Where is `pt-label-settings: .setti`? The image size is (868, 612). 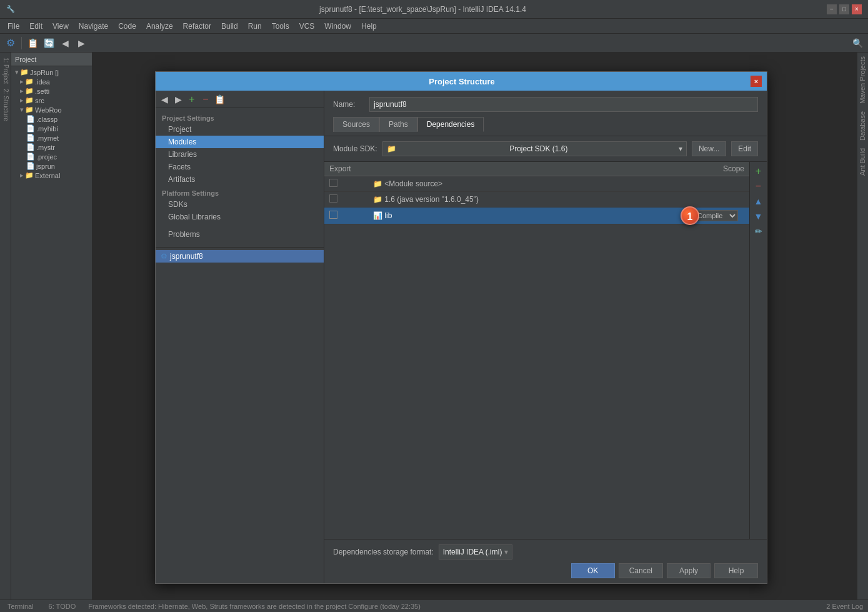
pt-label-settings: .setti is located at coordinates (42, 91).